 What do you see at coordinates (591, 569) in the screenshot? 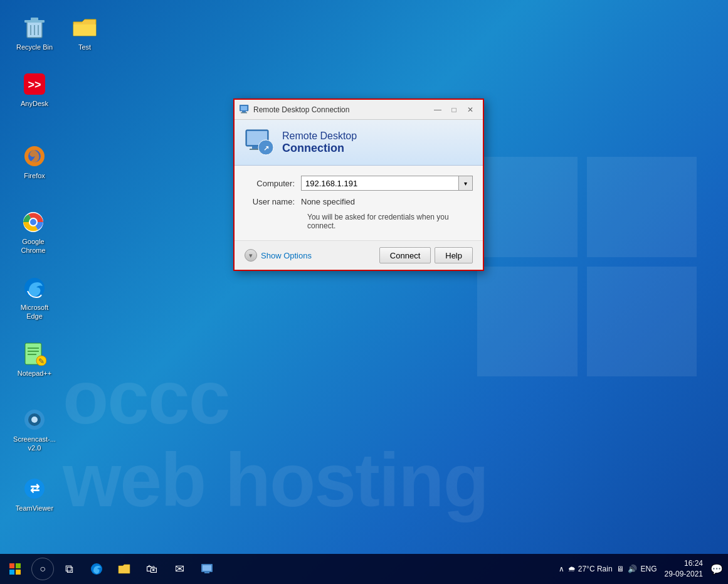
I see `taskbar-weather: 🌧 27°C Rain` at bounding box center [591, 569].